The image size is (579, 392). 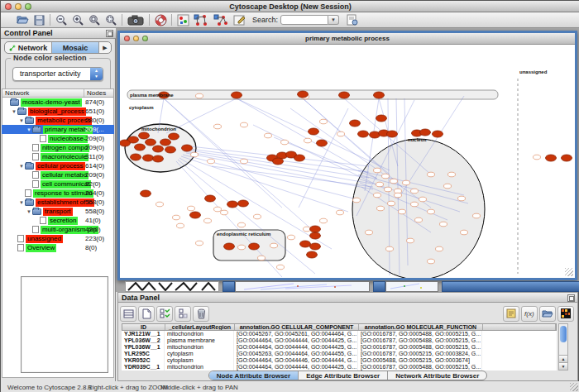 I want to click on background-window-thumbnail, so click(x=303, y=286).